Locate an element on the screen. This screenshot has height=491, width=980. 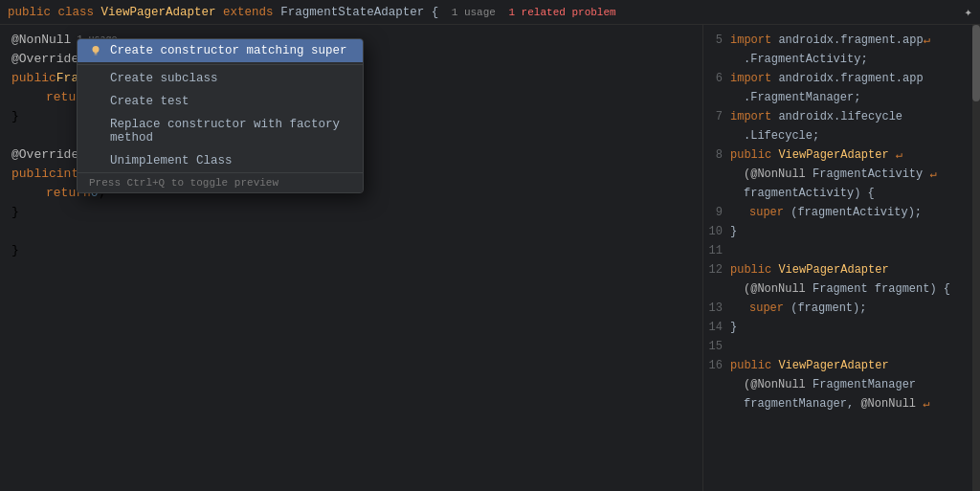
popup-footer: Press Ctrl+Q to toggle preview is located at coordinates (220, 182).